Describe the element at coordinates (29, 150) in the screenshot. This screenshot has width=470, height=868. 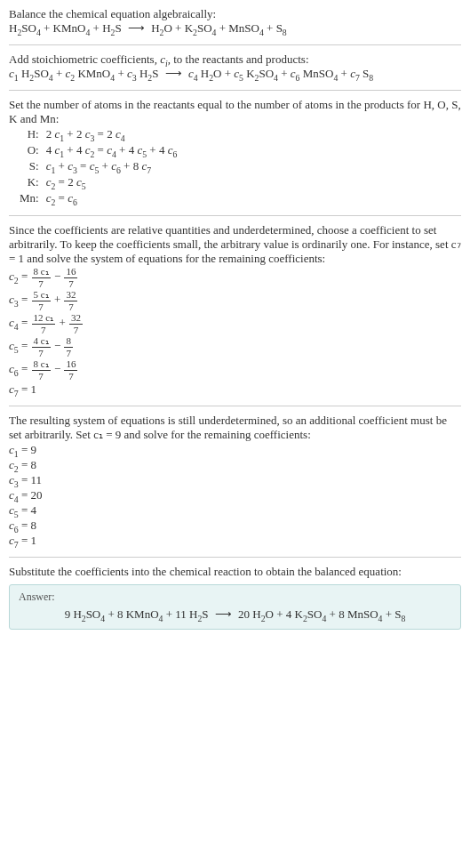
I see `element-label: O:` at that location.